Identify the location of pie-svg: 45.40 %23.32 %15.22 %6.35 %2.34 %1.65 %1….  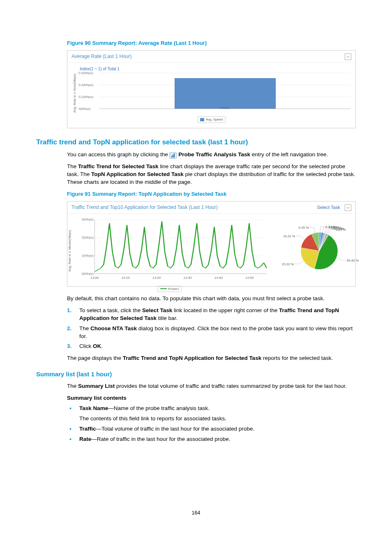
(311, 251).